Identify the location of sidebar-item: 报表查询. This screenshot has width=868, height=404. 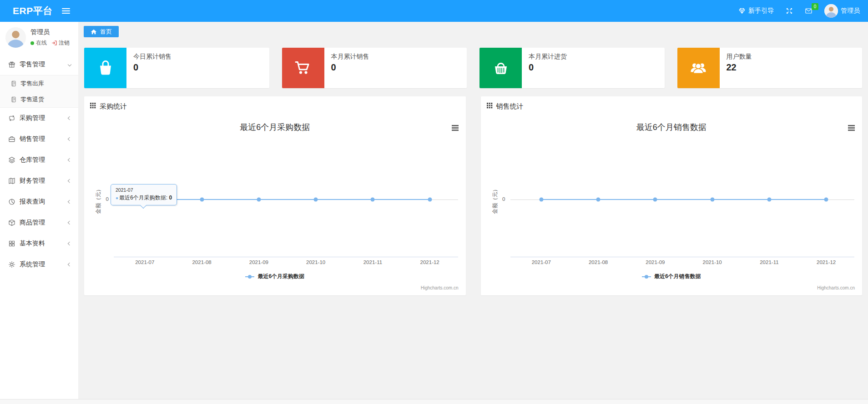
(39, 202).